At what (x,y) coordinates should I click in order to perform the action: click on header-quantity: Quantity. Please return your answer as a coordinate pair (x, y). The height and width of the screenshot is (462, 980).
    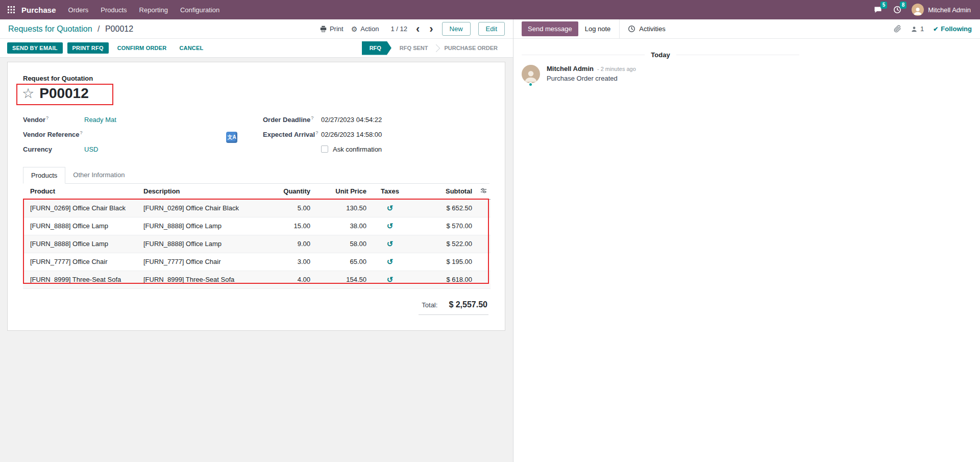
    Looking at the image, I should click on (290, 192).